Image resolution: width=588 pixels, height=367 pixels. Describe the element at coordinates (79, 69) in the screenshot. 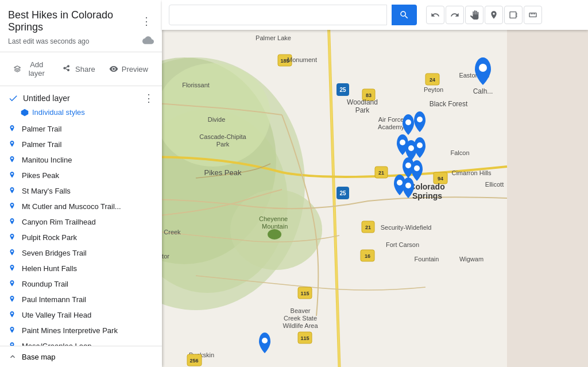

I see `share-button: Share` at that location.